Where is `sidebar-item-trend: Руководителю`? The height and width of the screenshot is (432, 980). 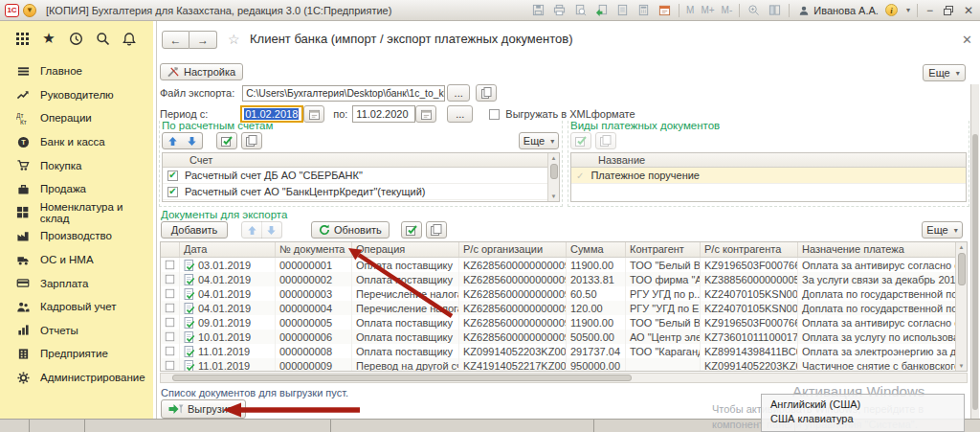 sidebar-item-trend: Руководителю is located at coordinates (77, 96).